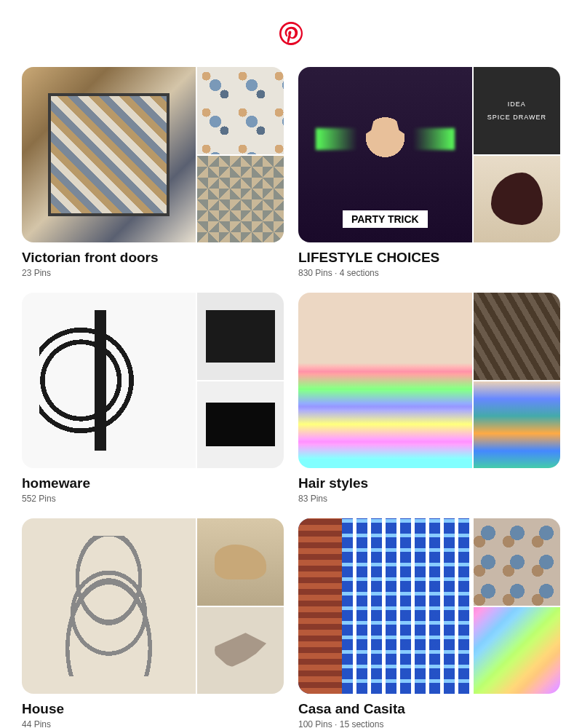 The width and height of the screenshot is (582, 728). What do you see at coordinates (153, 709) in the screenshot?
I see `board-title: House` at bounding box center [153, 709].